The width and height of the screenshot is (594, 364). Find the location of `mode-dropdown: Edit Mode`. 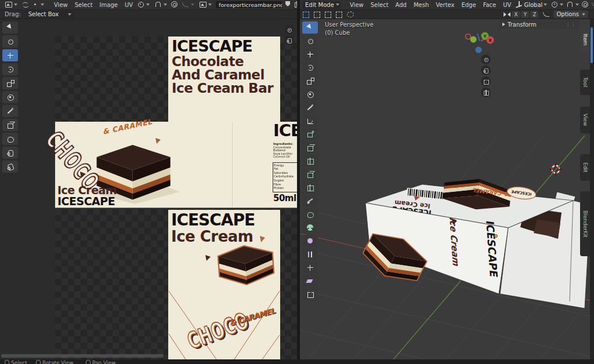

mode-dropdown: Edit Mode is located at coordinates (321, 5).